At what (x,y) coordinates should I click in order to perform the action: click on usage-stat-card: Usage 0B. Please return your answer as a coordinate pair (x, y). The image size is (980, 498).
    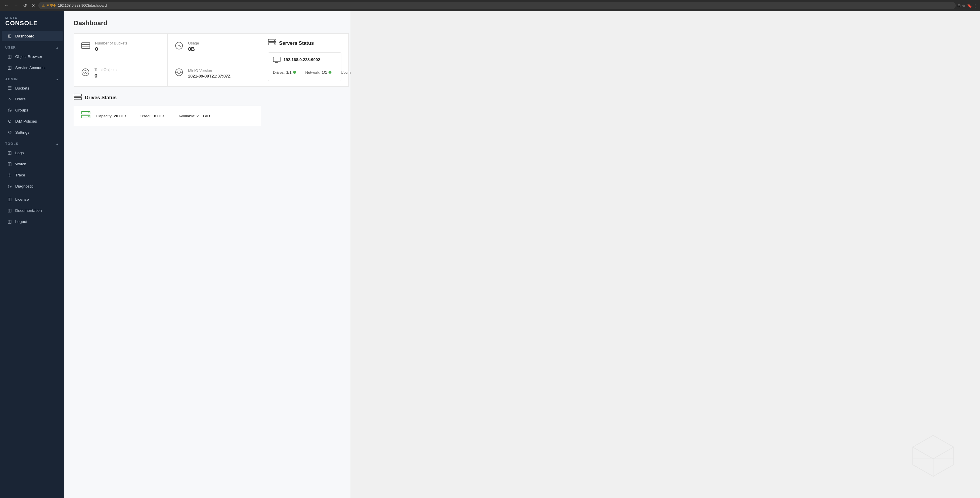
    Looking at the image, I should click on (214, 47).